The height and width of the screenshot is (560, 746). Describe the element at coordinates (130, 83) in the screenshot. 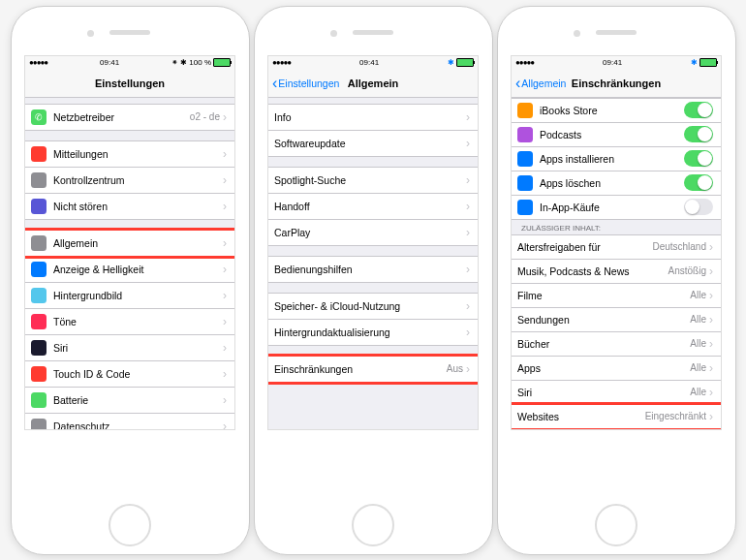

I see `nav-title: Einstellungen` at that location.